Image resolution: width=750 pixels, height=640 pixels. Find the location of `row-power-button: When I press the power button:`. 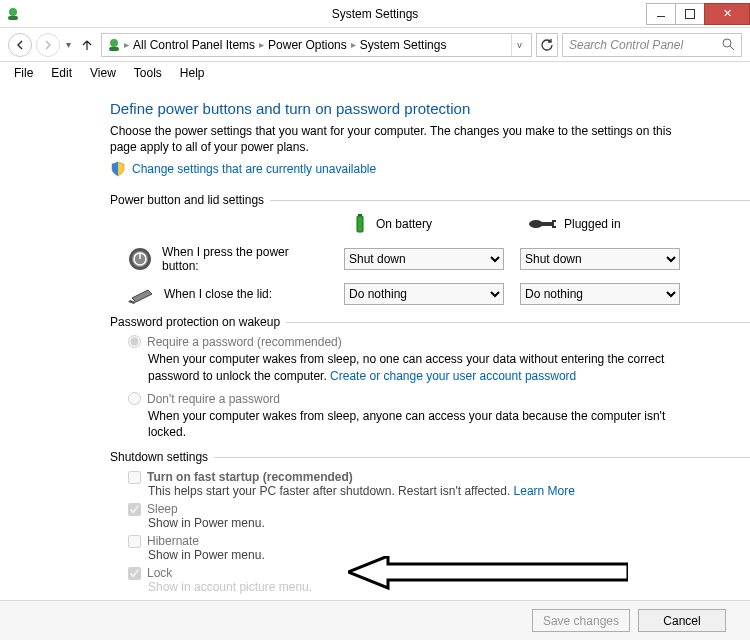

row-power-button: When I press the power button: is located at coordinates (228, 259).